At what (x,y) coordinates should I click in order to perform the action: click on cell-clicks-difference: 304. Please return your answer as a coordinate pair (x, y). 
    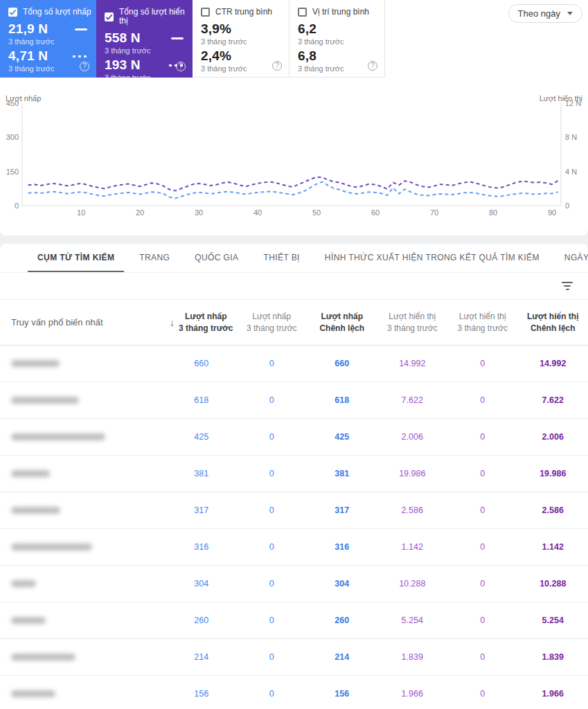
    Looking at the image, I should click on (342, 584).